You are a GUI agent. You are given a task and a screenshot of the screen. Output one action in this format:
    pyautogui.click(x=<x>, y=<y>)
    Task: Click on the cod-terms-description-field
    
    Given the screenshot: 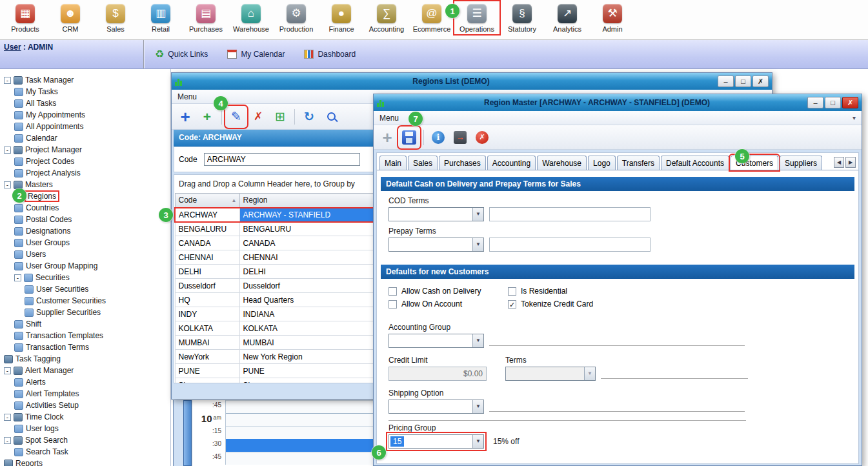 What is the action you would take?
    pyautogui.click(x=570, y=214)
    